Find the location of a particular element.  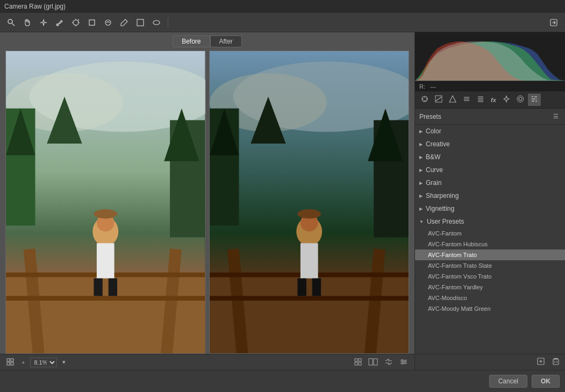

radial-filter-tool is located at coordinates (156, 23).